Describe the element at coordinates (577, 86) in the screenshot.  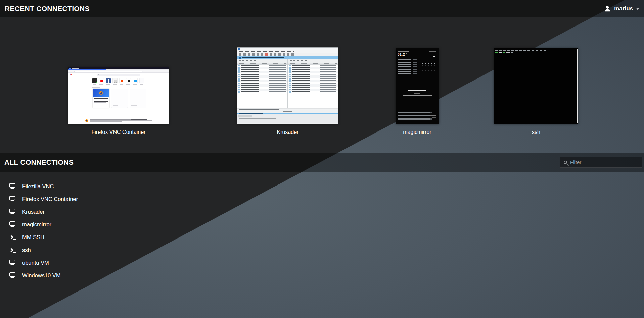
I see `terminal-scrollbar` at that location.